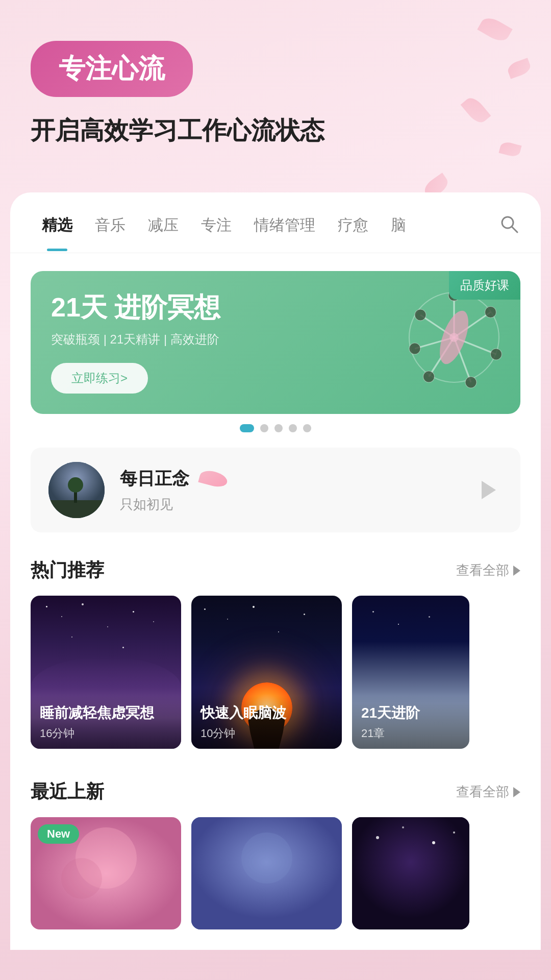  Describe the element at coordinates (163, 233) in the screenshot. I see `tab-decompression: 减压` at that location.